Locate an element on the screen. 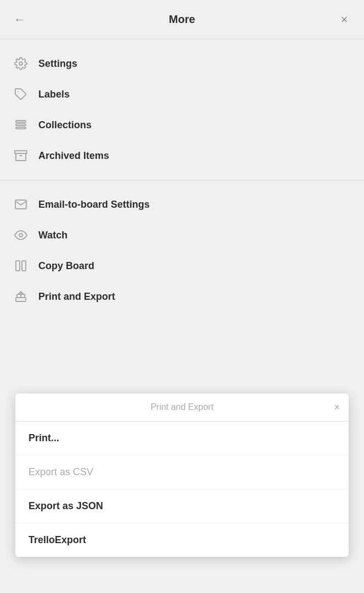 This screenshot has width=364, height=593. menu-item-watch: Watch is located at coordinates (182, 235).